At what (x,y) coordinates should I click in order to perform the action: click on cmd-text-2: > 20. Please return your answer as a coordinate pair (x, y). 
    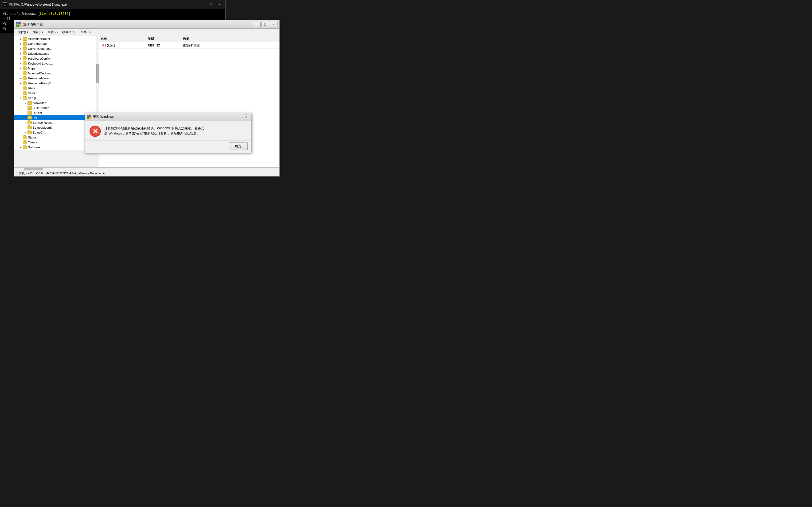
    Looking at the image, I should click on (7, 19).